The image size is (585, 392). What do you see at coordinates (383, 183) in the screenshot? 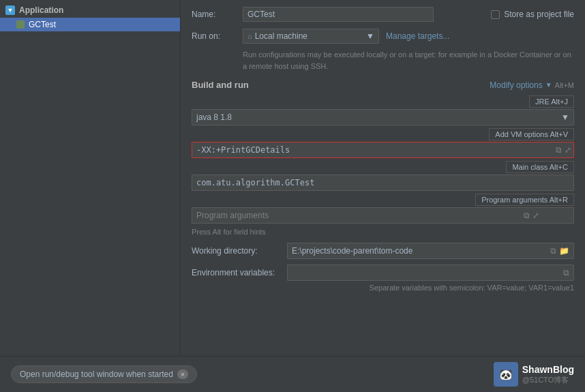
I see `main-class-input: com.atu.algorithm.GCTest` at bounding box center [383, 183].